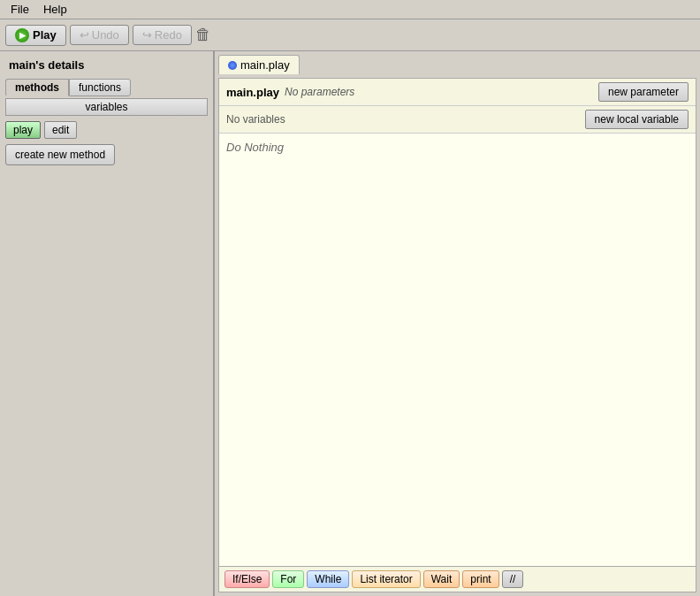  What do you see at coordinates (253, 92) in the screenshot?
I see `method-name: main.play` at bounding box center [253, 92].